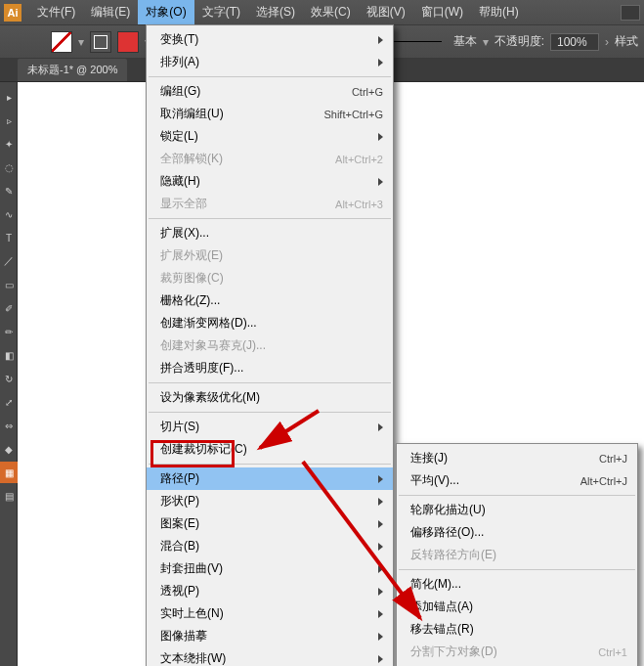  I want to click on menu-object: 对象(O), so click(166, 12).